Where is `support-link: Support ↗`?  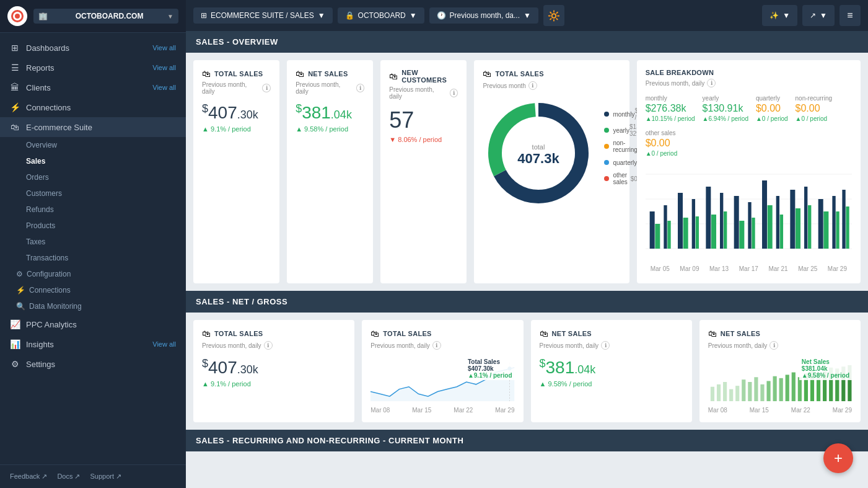 support-link: Support ↗ is located at coordinates (107, 476).